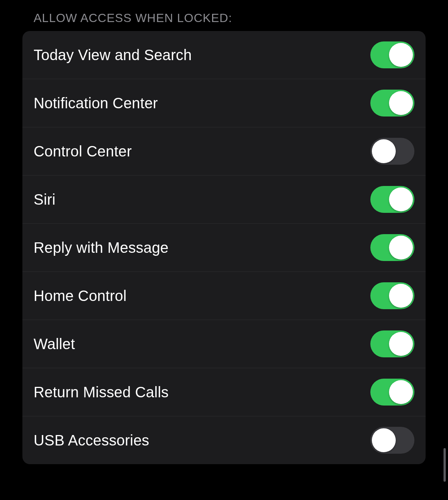 The height and width of the screenshot is (500, 448). Describe the element at coordinates (392, 344) in the screenshot. I see `toggle-wallet` at that location.